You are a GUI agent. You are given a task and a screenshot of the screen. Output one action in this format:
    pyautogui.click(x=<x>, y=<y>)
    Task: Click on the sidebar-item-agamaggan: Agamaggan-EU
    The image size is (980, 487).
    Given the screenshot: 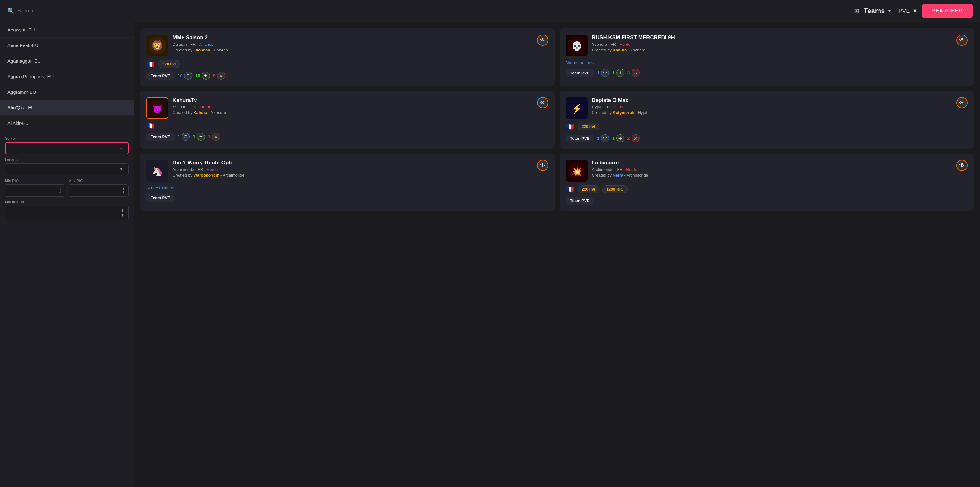 What is the action you would take?
    pyautogui.click(x=67, y=61)
    